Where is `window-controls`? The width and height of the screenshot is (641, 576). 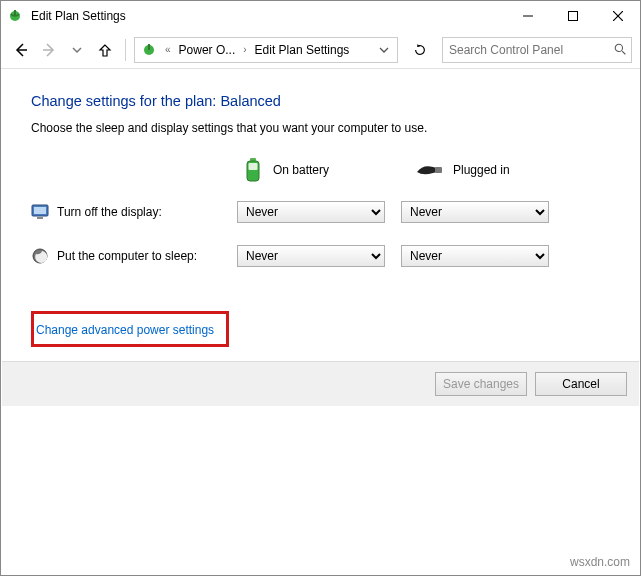
window-controls is located at coordinates (572, 16).